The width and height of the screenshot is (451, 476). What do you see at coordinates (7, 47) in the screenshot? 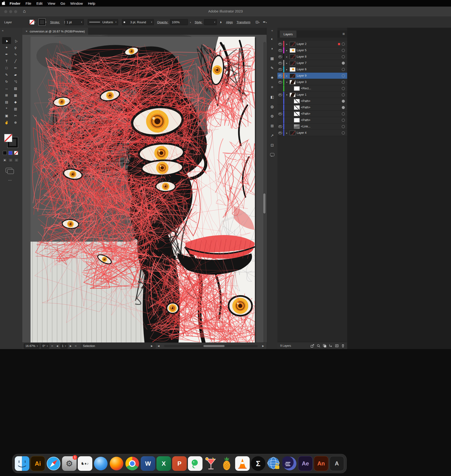
I see `tool-magic-wand: ✦` at bounding box center [7, 47].